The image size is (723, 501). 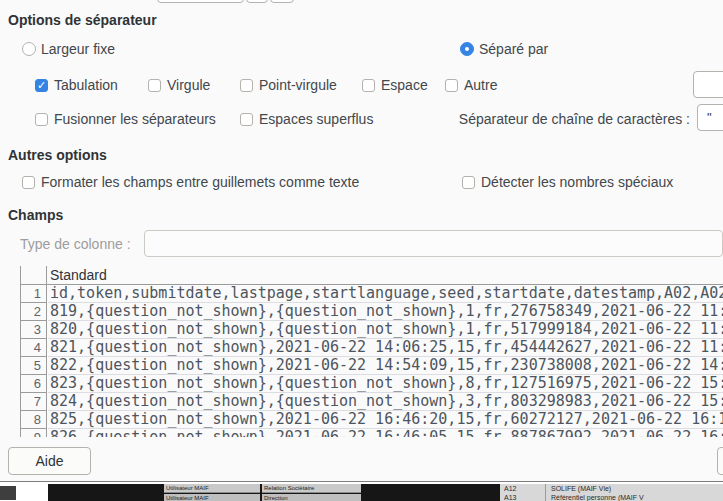 What do you see at coordinates (468, 182) in the screenshot?
I see `detect-special-numbers-checkbox` at bounding box center [468, 182].